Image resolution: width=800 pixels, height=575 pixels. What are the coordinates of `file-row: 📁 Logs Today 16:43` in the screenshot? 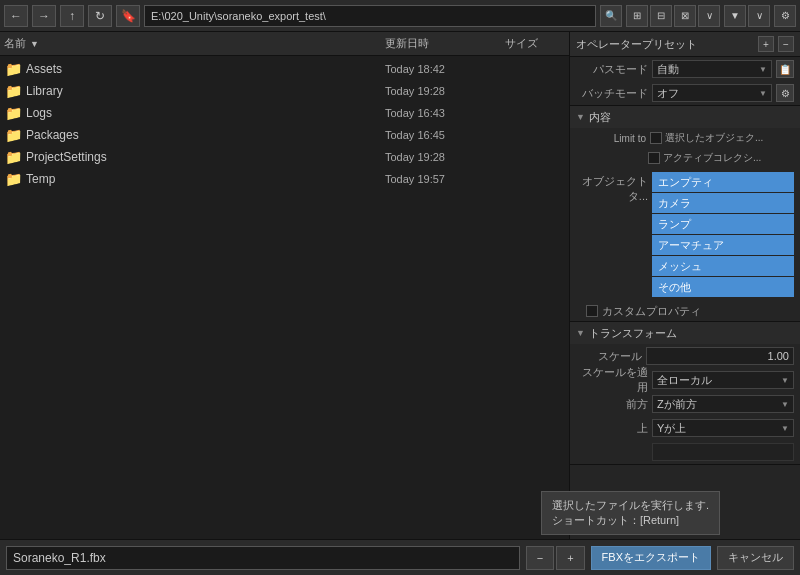 It's located at (284, 113).